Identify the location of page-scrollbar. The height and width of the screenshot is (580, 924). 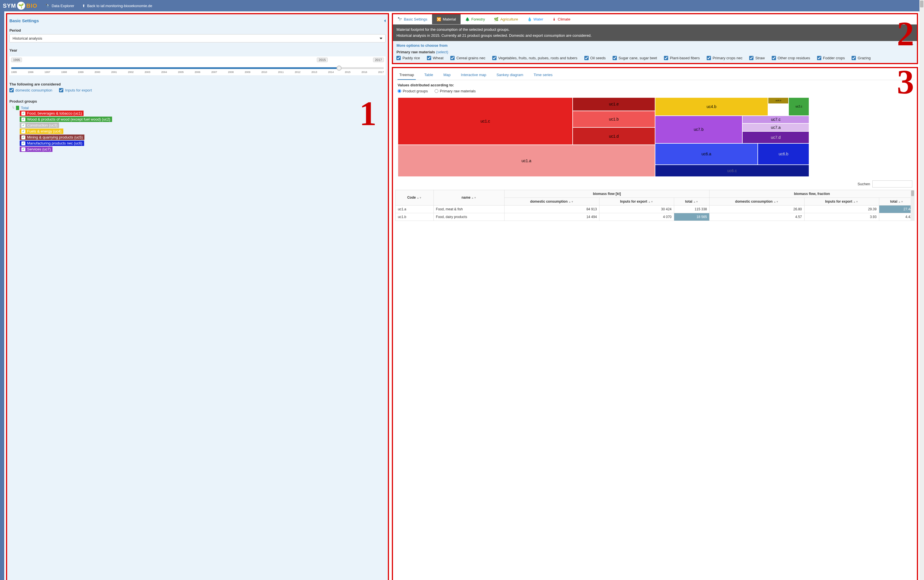
(922, 290).